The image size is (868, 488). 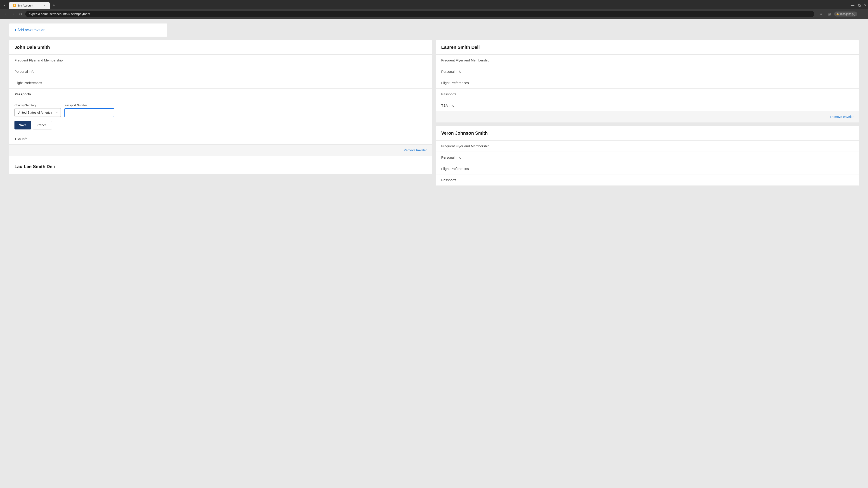 I want to click on remove-traveler-row-john: Remove traveler, so click(x=221, y=150).